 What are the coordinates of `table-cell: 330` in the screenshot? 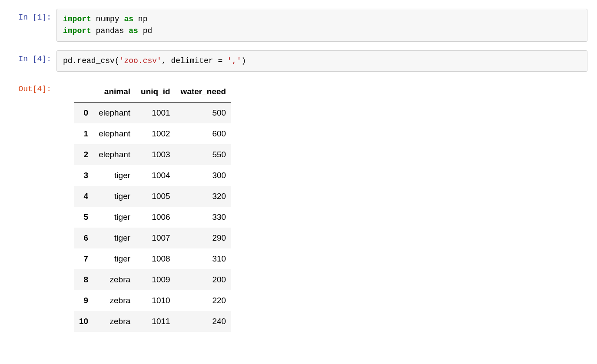 It's located at (203, 217).